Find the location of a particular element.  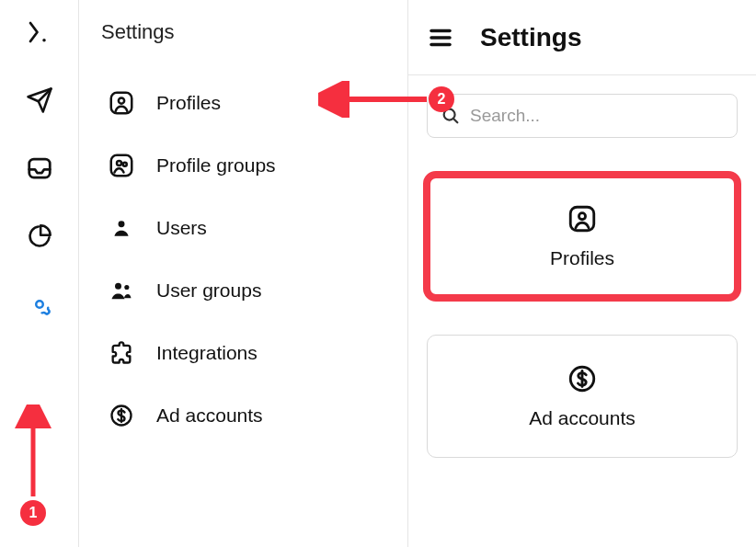

logo-icon is located at coordinates (40, 32).